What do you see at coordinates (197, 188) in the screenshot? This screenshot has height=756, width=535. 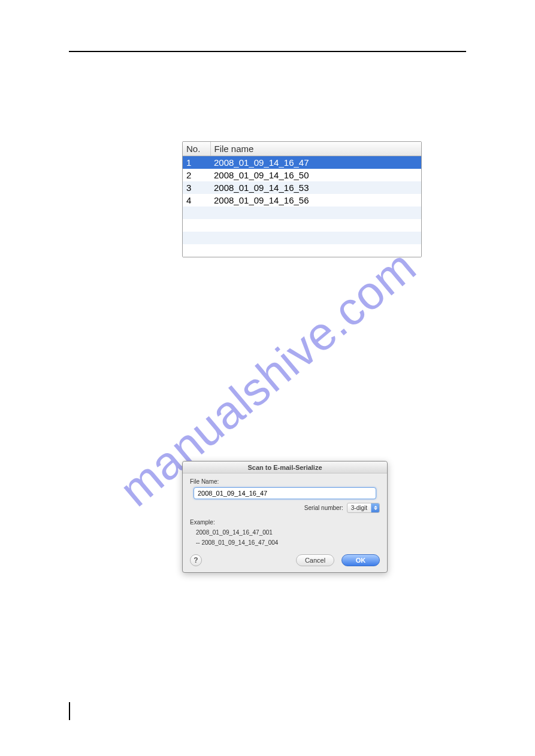 I see `table-cell-no: 3` at bounding box center [197, 188].